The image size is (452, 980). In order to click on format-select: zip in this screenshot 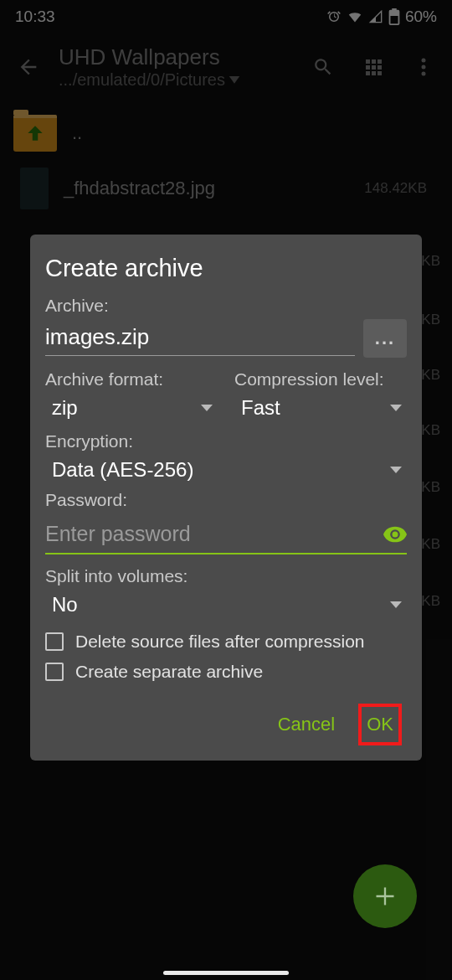, I will do `click(131, 409)`.